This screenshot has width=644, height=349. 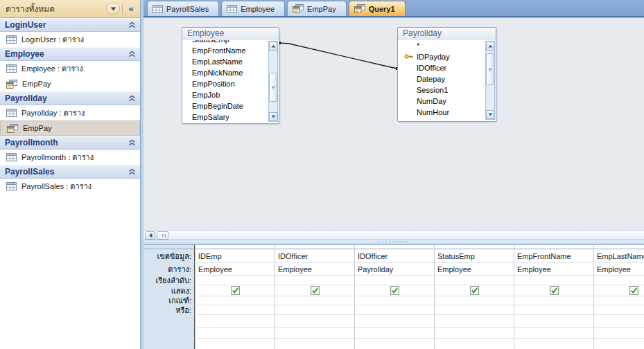 I want to click on nav-pane-collapse-button: «, so click(x=131, y=8).